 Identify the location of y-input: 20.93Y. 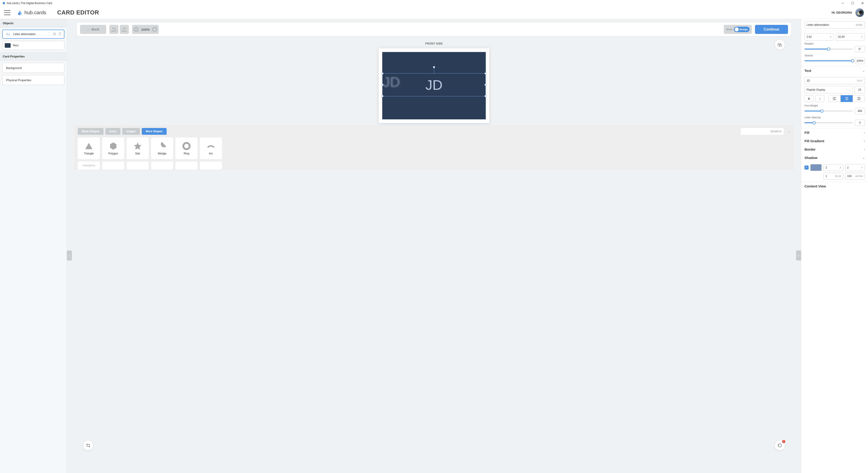
(850, 37).